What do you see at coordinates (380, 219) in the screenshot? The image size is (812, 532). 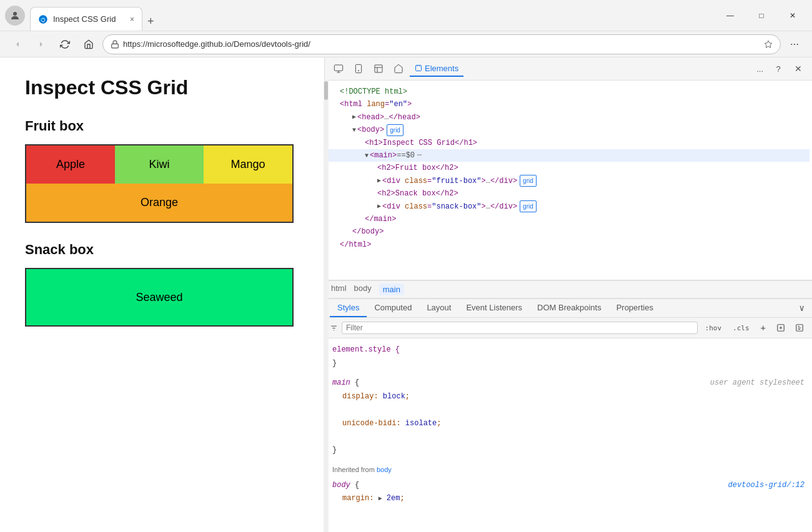 I see `main-close-tag: </main>` at bounding box center [380, 219].